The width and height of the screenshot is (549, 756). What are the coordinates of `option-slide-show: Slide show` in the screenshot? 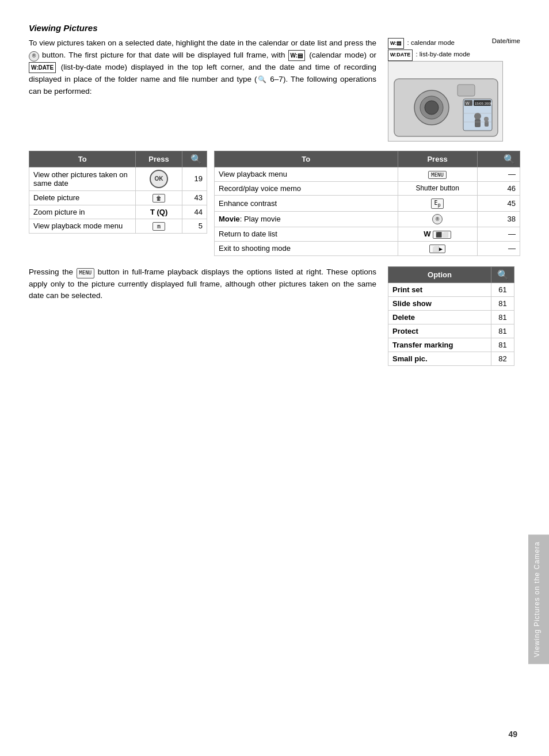 It's located at (440, 303).